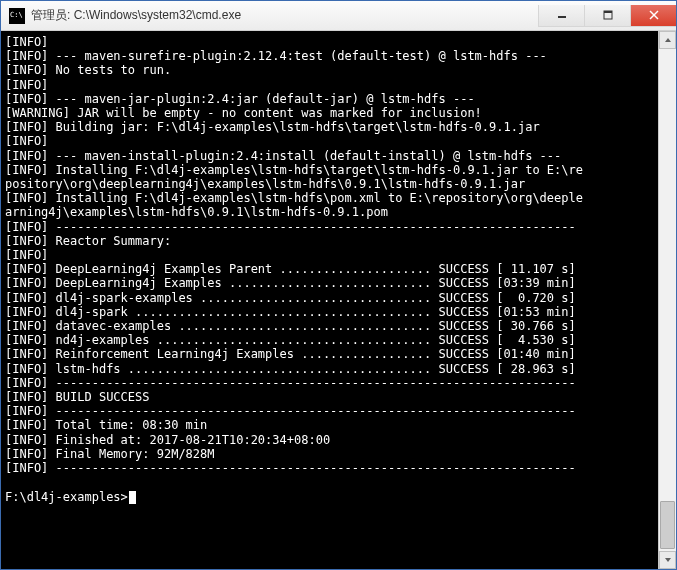 This screenshot has height=570, width=677. What do you see at coordinates (290, 369) in the screenshot?
I see `console-line: [INFO] lstm-hdfs .......................…` at bounding box center [290, 369].